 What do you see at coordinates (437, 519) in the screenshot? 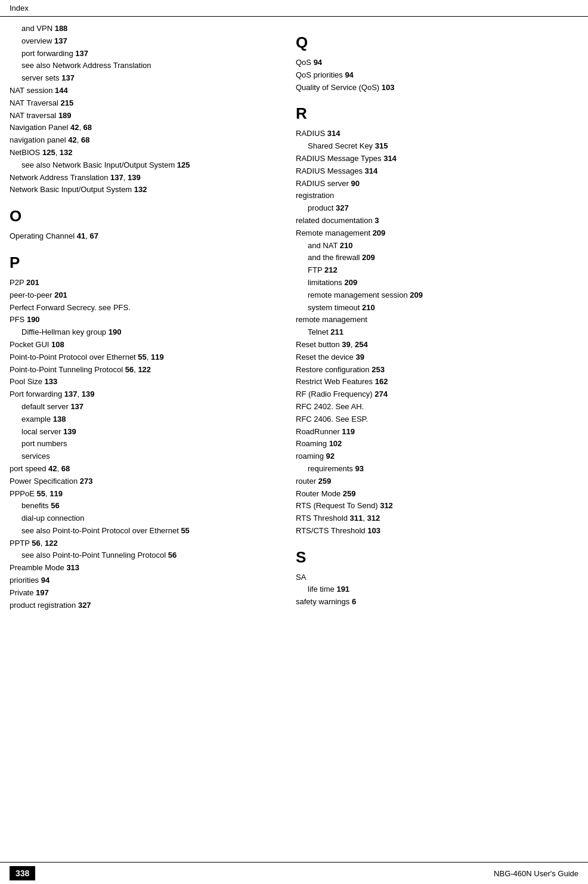
I see `list-item: RTS Threshold 311, 312` at bounding box center [437, 519].